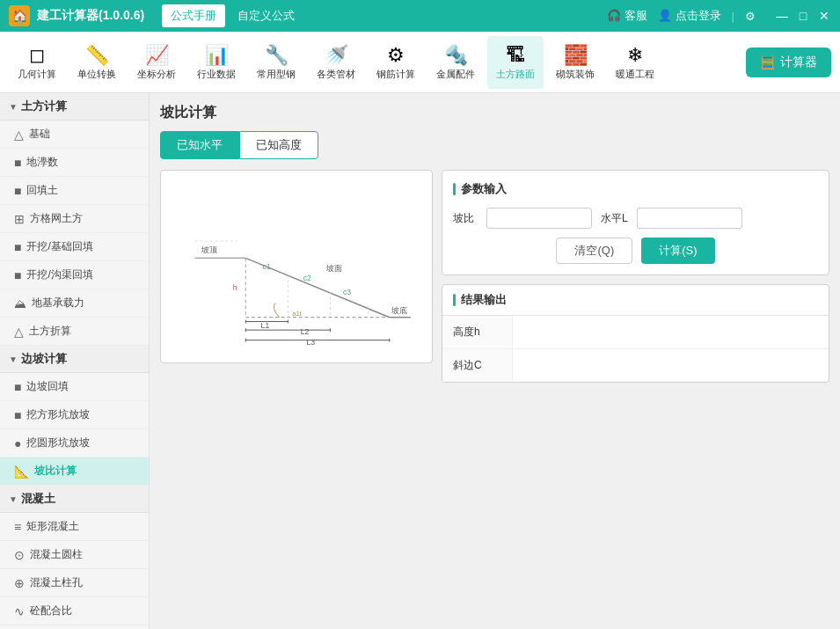 The height and width of the screenshot is (629, 840). I want to click on earthroad-label: 土方路面, so click(515, 74).